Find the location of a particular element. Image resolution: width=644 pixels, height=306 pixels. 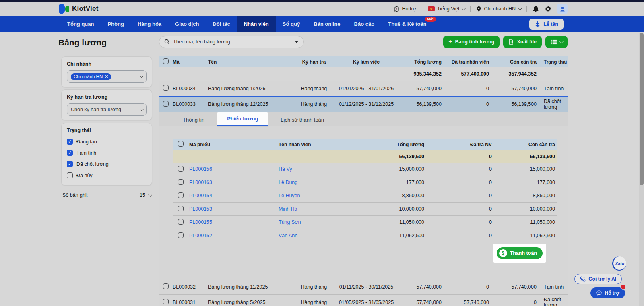

detail-tab: Phiếu lương is located at coordinates (242, 119).